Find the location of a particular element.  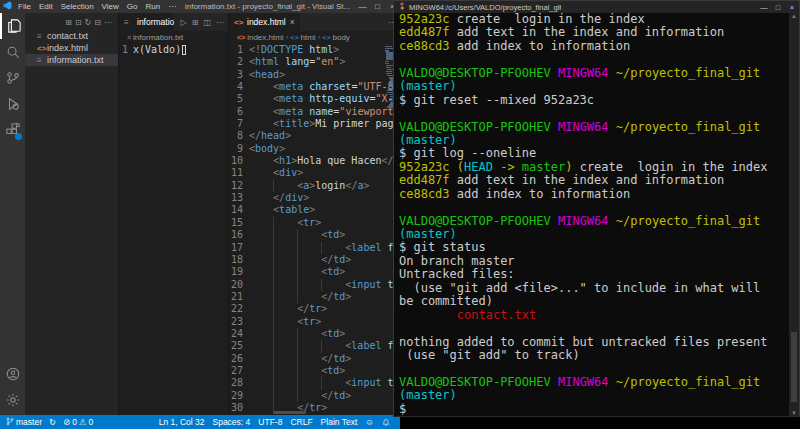

code-token: td is located at coordinates (333, 272).